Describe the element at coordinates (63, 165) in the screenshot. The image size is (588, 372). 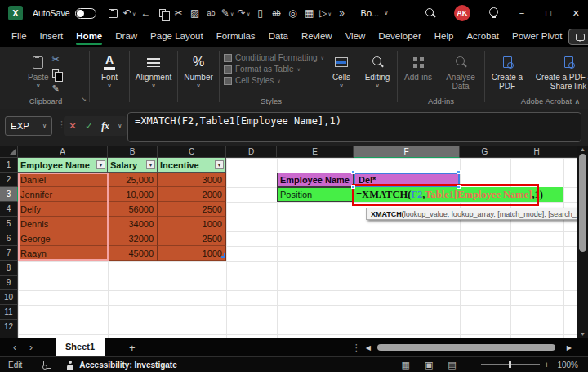
I see `table-header-employee-name: Employee Name▼` at that location.